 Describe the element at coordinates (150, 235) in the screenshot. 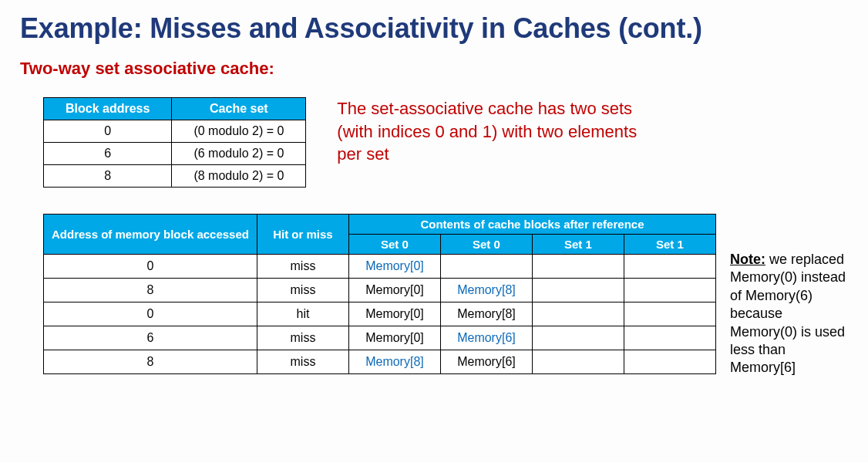

I see `col-address-label: Address of memory block accessed` at that location.